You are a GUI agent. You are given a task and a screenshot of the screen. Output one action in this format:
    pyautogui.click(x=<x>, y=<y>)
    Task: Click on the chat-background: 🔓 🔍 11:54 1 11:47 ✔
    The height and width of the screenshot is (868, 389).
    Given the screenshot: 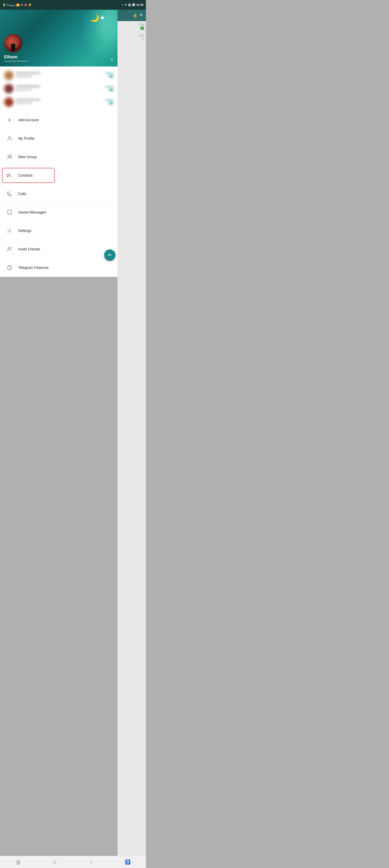 What is the action you would take?
    pyautogui.click(x=132, y=439)
    